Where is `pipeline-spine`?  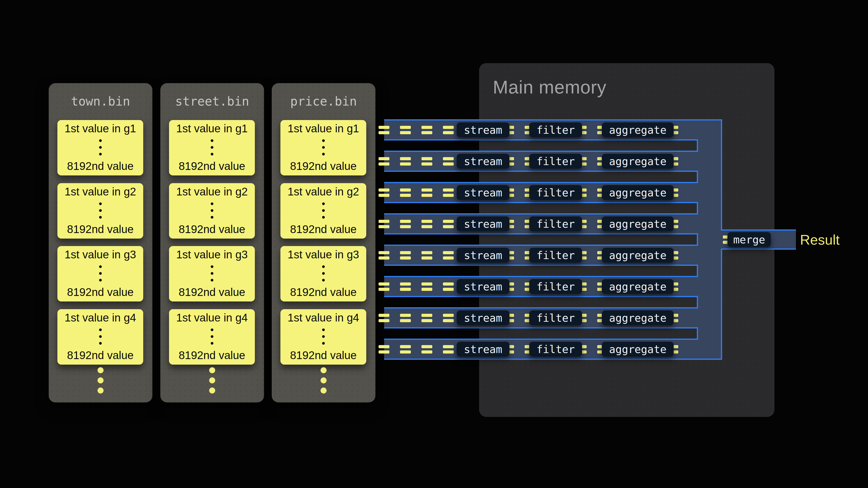 pipeline-spine is located at coordinates (709, 239).